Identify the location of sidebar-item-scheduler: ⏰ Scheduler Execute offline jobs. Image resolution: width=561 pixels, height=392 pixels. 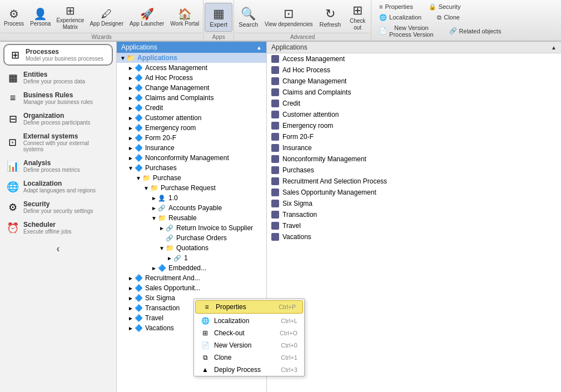
(58, 228).